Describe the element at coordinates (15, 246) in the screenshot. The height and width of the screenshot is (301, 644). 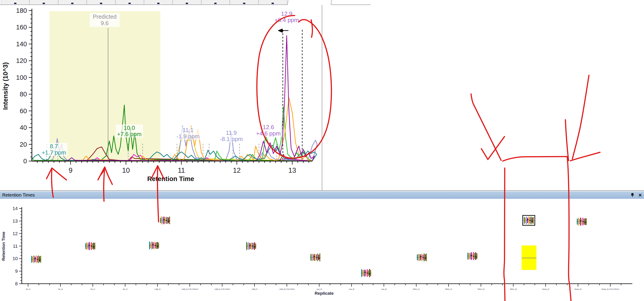
I see `y-tick-label: 11` at that location.